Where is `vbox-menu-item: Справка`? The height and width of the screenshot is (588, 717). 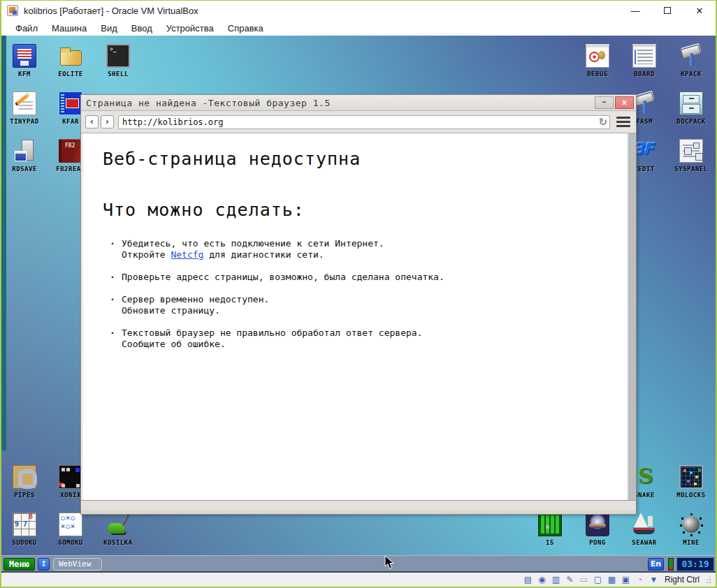
vbox-menu-item: Справка is located at coordinates (246, 28).